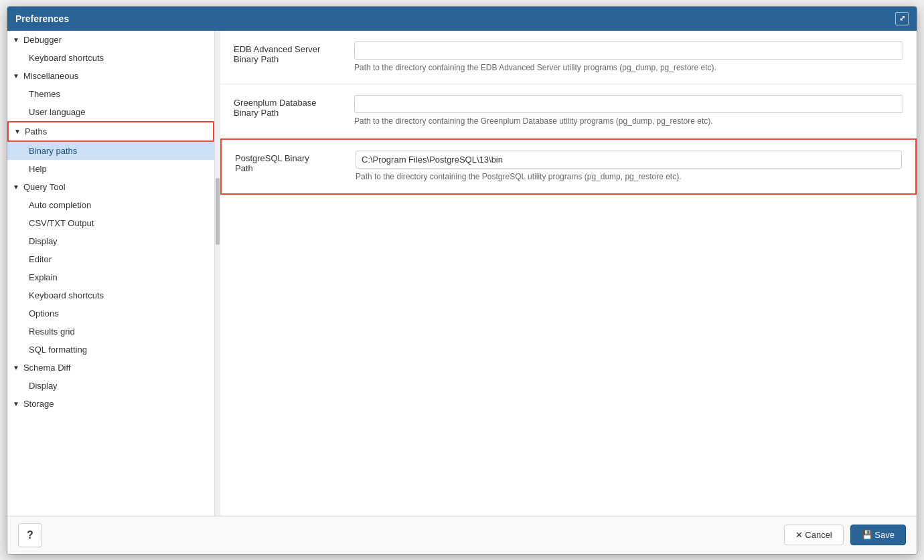  Describe the element at coordinates (53, 151) in the screenshot. I see `sidebar-item-label: Binary paths` at that location.